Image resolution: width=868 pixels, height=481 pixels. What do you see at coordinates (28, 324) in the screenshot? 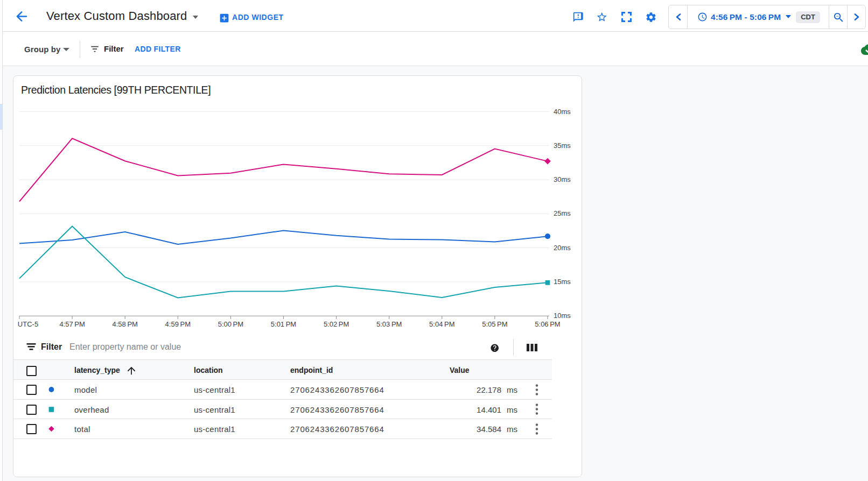
I see `svg-text: UTC-5` at bounding box center [28, 324].